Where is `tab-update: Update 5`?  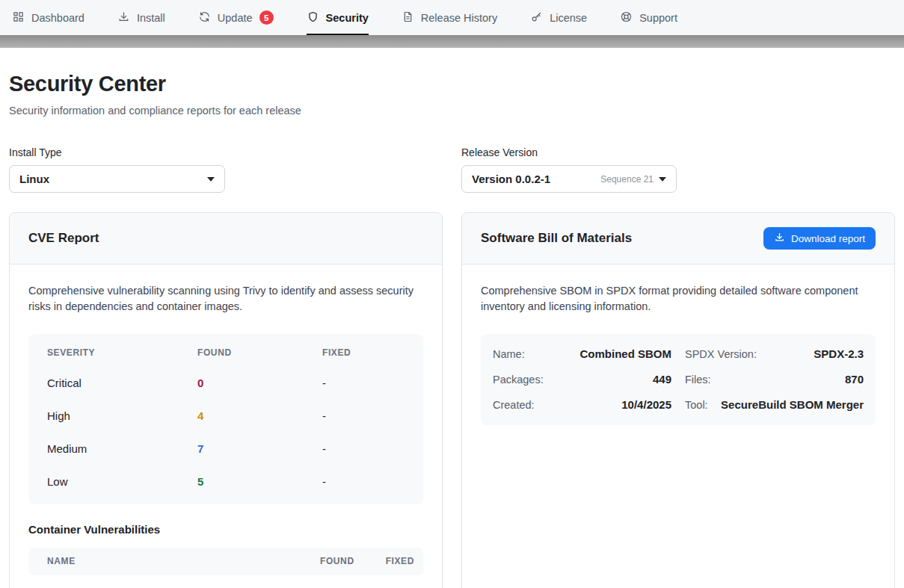
tab-update: Update 5 is located at coordinates (236, 18).